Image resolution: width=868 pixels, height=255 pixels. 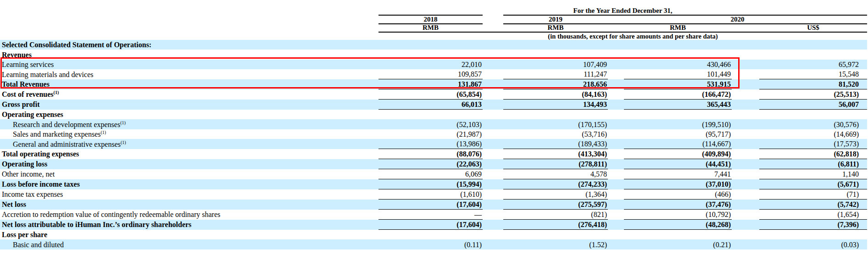 What do you see at coordinates (434, 134) in the screenshot?
I see `table-row: Sales and marketing expenses(1)(21,987)(…` at bounding box center [434, 134].